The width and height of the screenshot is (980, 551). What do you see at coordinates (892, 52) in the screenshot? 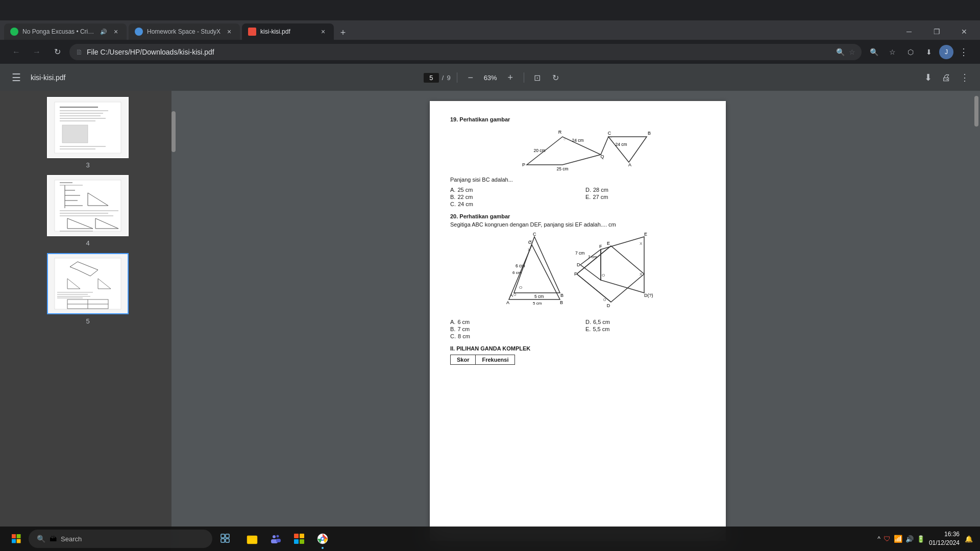
I see `bookmark-star-icon: ☆` at bounding box center [892, 52].